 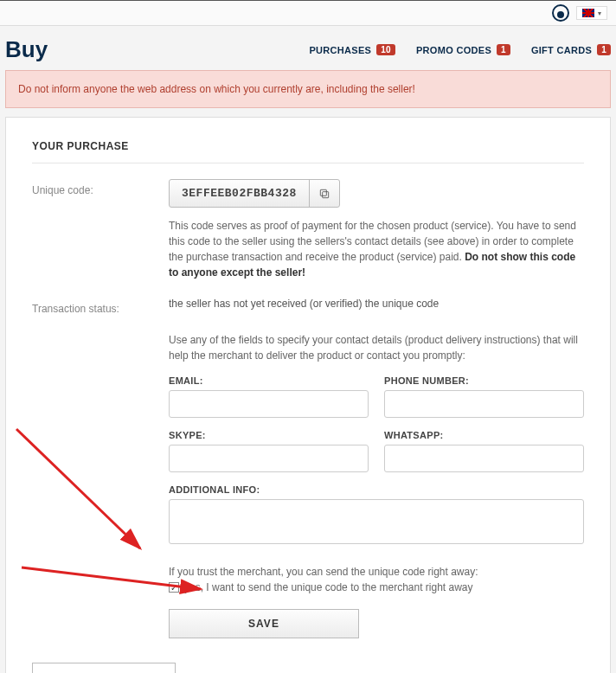 I want to click on tab-gift-cards: GIFT CARDS 1, so click(x=571, y=50).